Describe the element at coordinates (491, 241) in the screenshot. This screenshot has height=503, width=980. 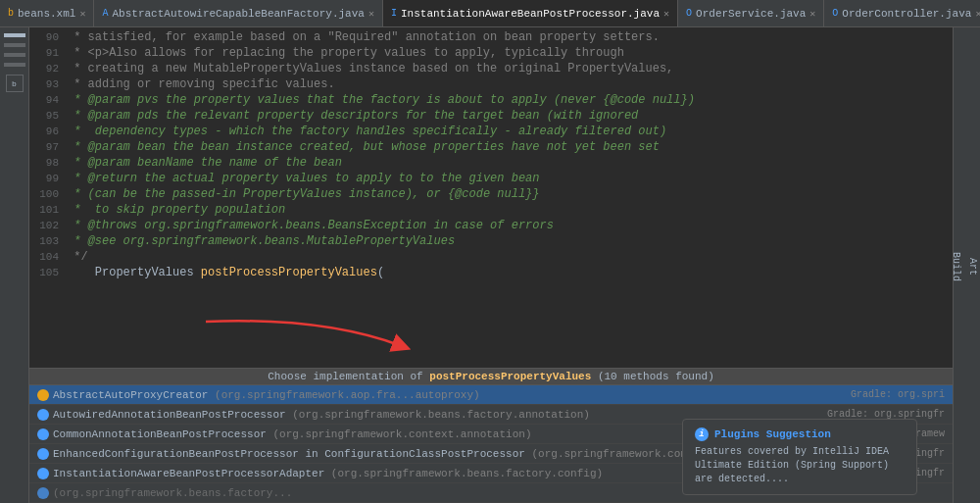
I see `code-line-103: 103 * @see org.springframework.beans.Mut…` at that location.